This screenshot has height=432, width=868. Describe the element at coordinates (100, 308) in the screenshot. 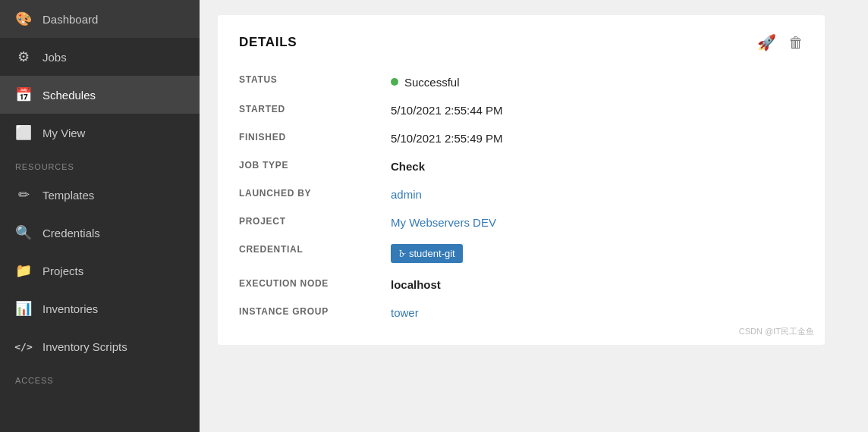

I see `sidebar-item-inventories: 📊 Inventories` at that location.